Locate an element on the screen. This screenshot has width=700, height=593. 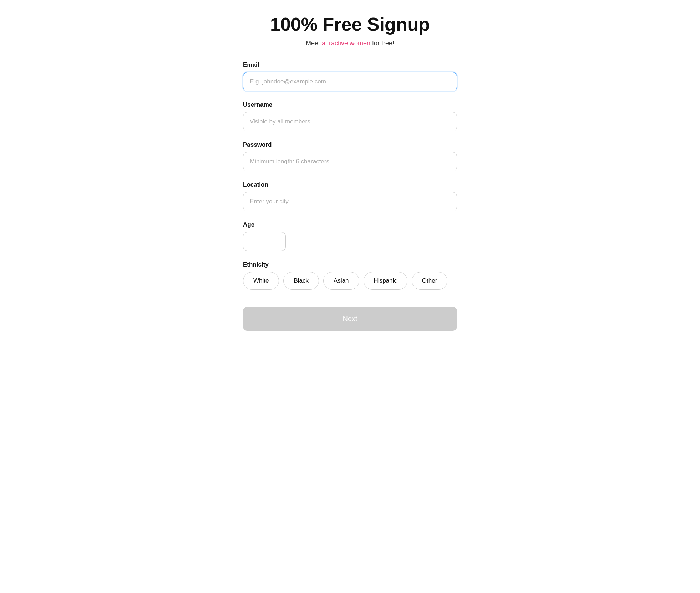
ethnicity-btn-other: Other is located at coordinates (430, 281).